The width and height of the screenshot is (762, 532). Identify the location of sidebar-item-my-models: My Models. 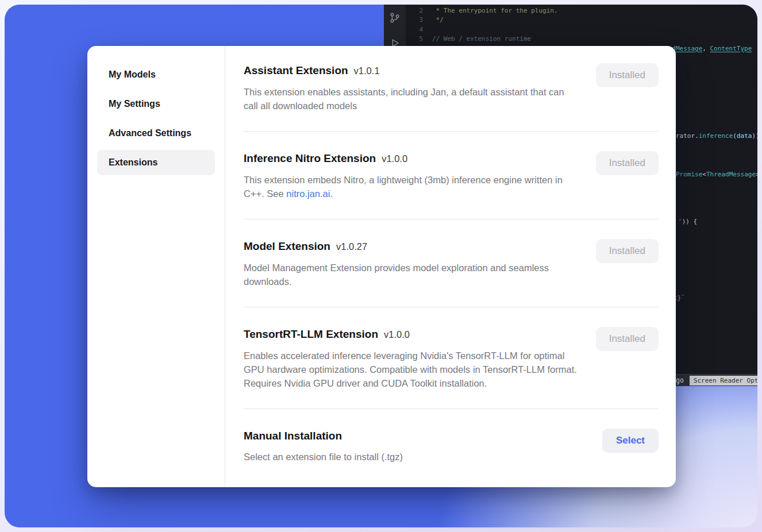
(156, 75).